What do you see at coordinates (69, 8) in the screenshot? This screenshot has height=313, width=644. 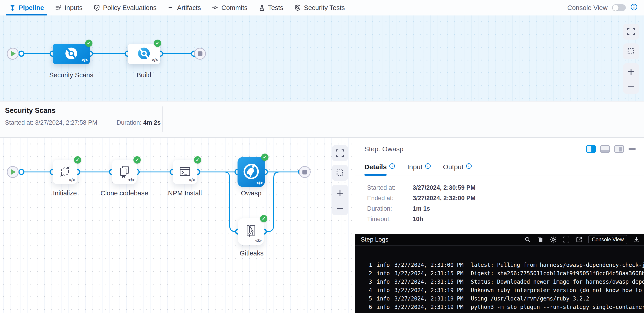 I see `tab-inputs: Inputs` at bounding box center [69, 8].